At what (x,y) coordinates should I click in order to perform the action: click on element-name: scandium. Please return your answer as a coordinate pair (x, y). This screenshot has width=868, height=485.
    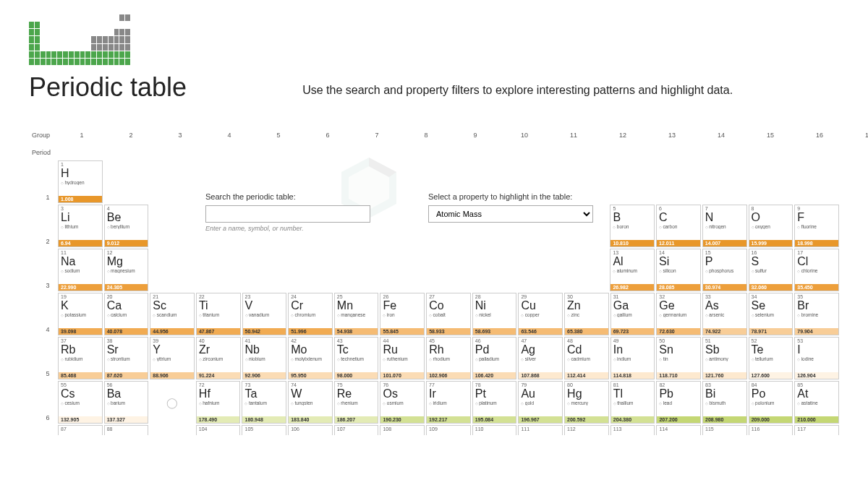
    Looking at the image, I should click on (172, 315).